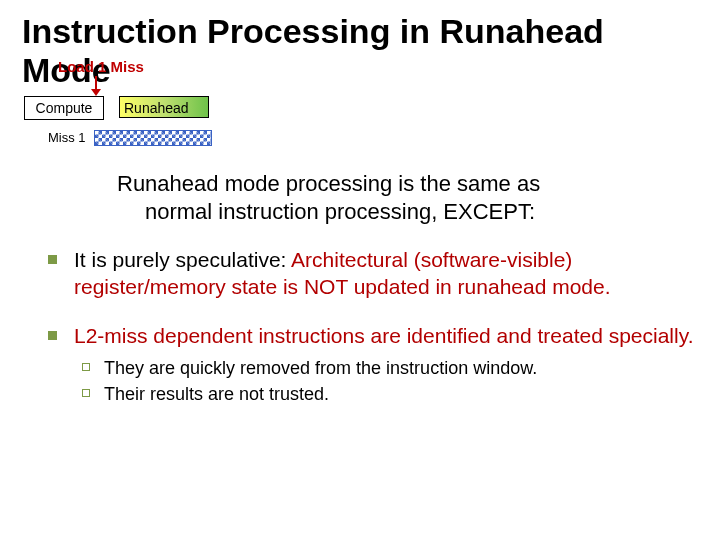  Describe the element at coordinates (373, 364) in the screenshot. I see `bullet-item: L2-miss dependent instructions are ident…` at that location.